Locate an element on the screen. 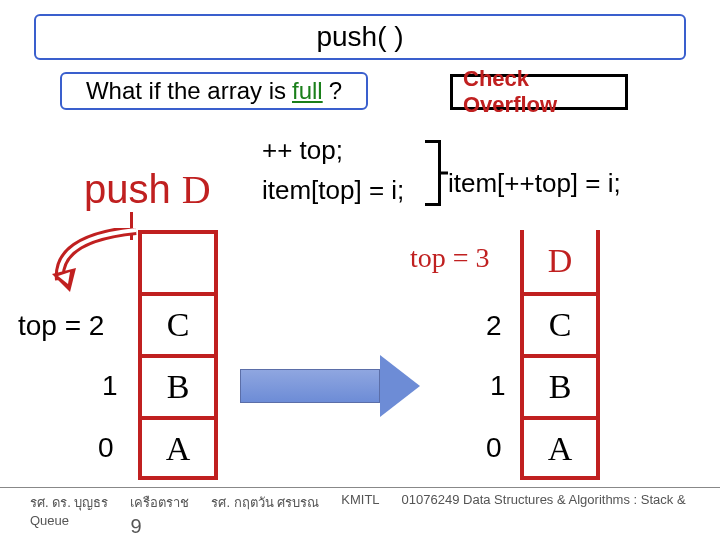  slide-title-box: push( ) is located at coordinates (360, 37).